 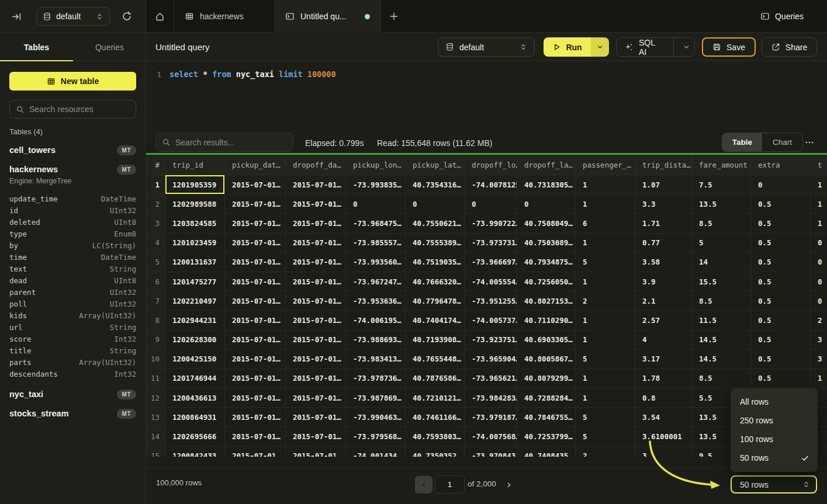 I want to click on table-cell: -73.973731…, so click(x=491, y=243).